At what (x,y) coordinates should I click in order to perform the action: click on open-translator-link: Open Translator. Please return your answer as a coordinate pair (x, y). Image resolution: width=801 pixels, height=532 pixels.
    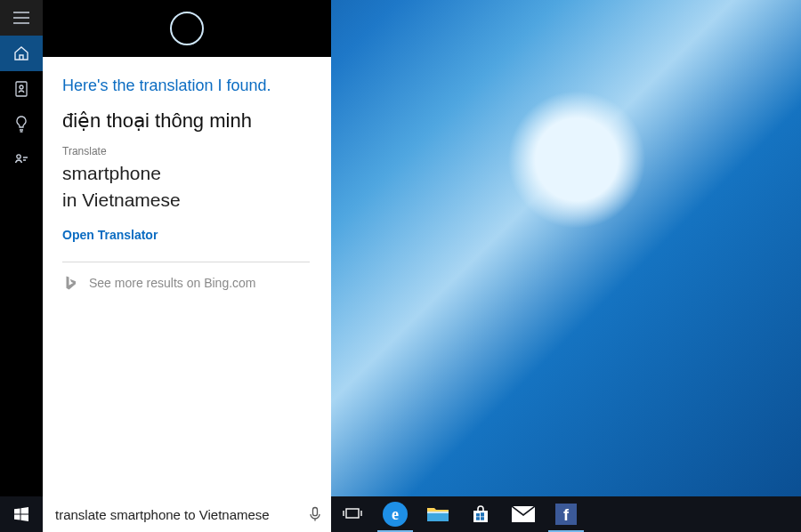
    Looking at the image, I should click on (110, 235).